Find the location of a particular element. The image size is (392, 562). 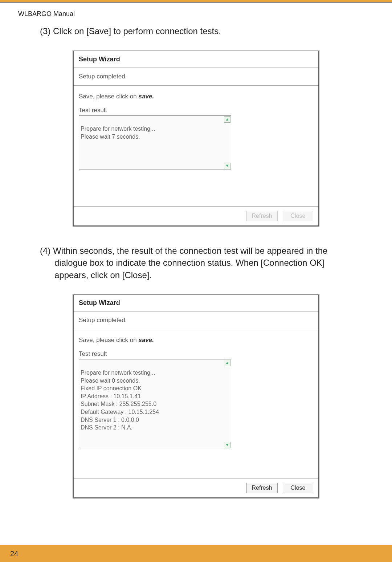

wizard2-save-line: Save, please click on save. is located at coordinates (196, 340).